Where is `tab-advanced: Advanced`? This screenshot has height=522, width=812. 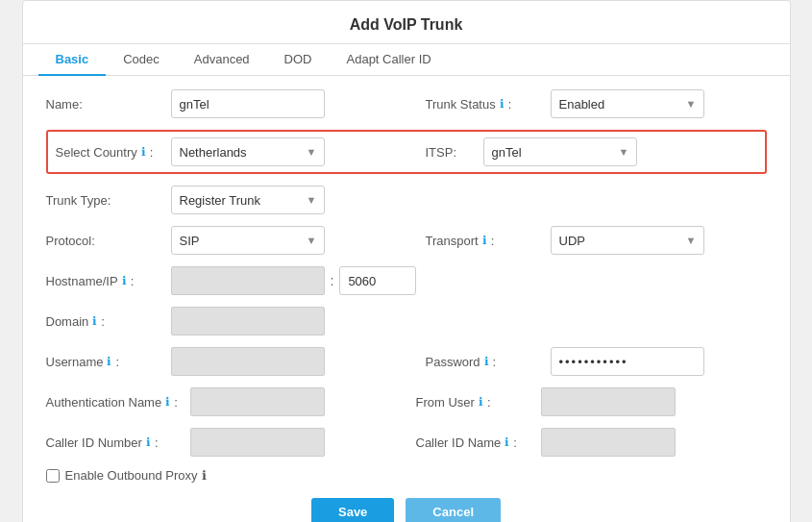
tab-advanced: Advanced is located at coordinates (222, 60).